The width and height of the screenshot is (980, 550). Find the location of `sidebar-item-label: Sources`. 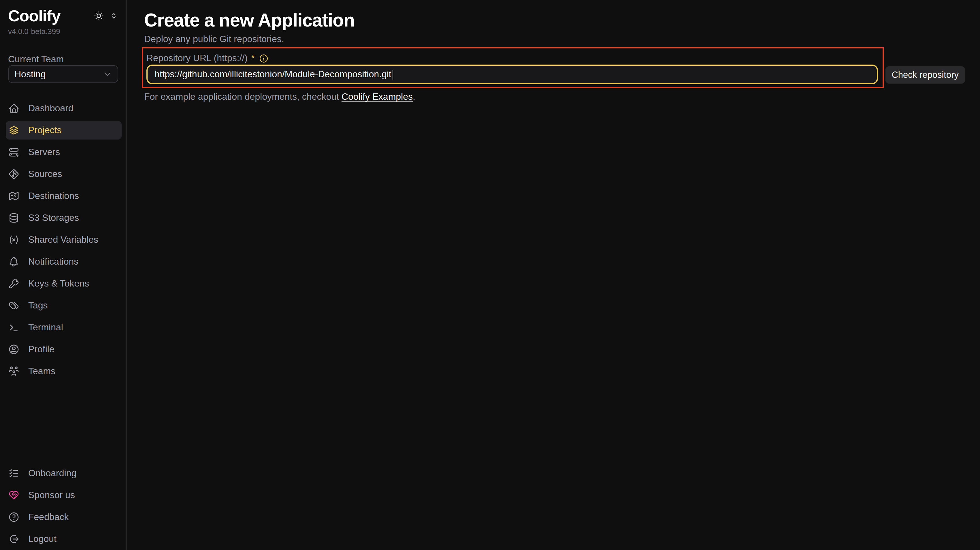

sidebar-item-label: Sources is located at coordinates (45, 174).